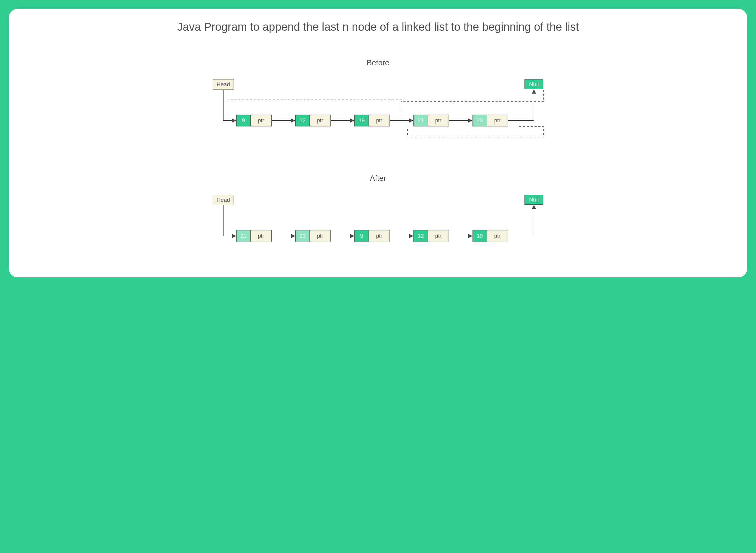  What do you see at coordinates (254, 121) in the screenshot?
I see `node-before-0: 9 ptr` at bounding box center [254, 121].